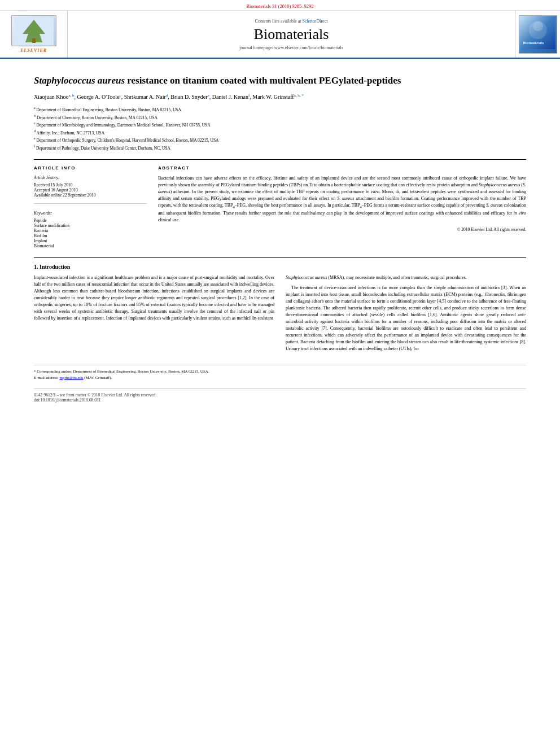 The height and width of the screenshot is (747, 560). Describe the element at coordinates (280, 372) in the screenshot. I see `footnote-corresponding: * Corresponding author. Department of Bi…` at that location.